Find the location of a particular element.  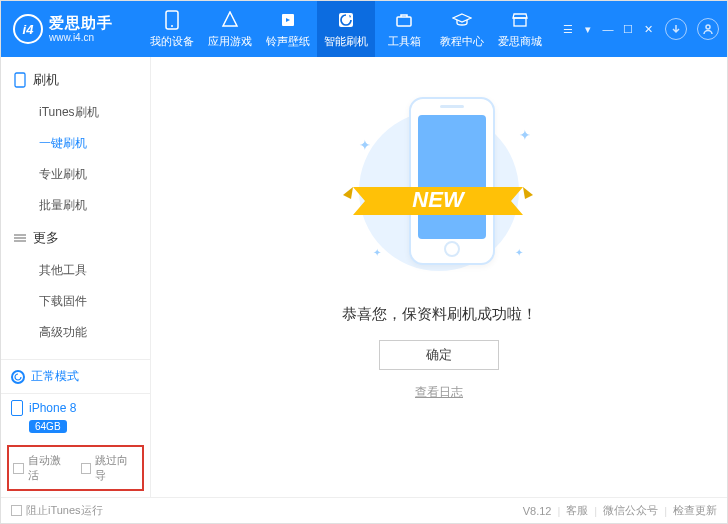

device-info: iPhone 8 64GB is located at coordinates (76, 418).